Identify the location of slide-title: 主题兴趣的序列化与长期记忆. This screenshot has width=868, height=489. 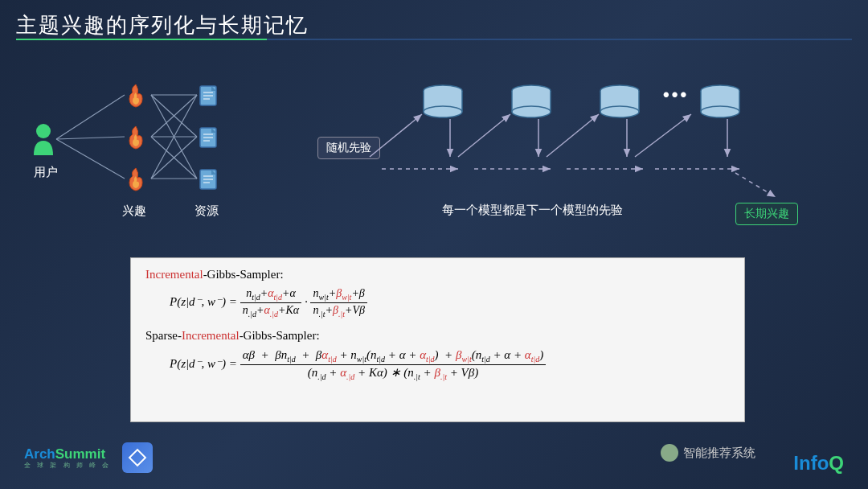
(162, 26).